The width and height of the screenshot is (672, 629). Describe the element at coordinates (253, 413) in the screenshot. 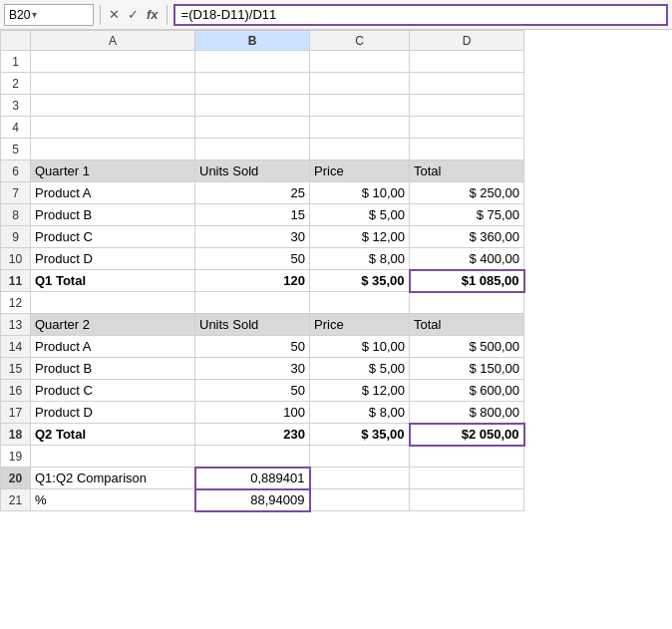

I see `cell-B17: 100` at that location.